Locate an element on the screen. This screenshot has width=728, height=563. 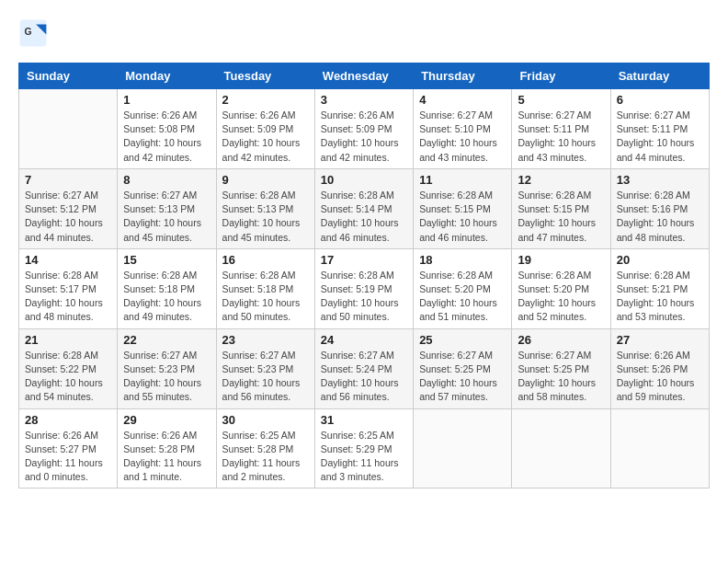
day-number: 1 is located at coordinates (166, 99).